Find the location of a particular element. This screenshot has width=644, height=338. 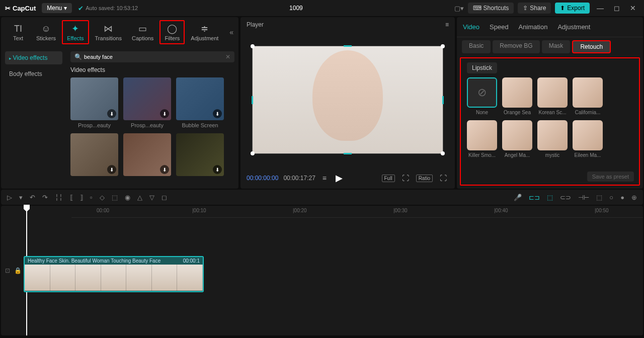

preset-item: Killer Smo... is located at coordinates (482, 139).